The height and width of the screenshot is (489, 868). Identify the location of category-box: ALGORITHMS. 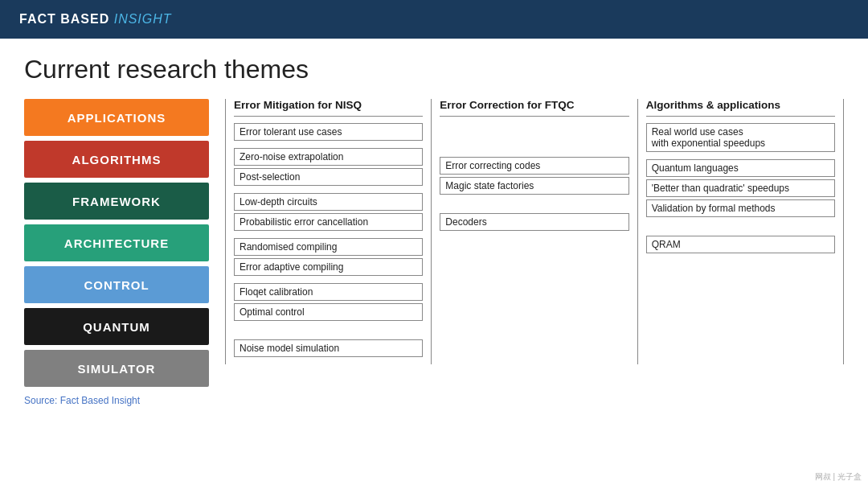
(117, 159).